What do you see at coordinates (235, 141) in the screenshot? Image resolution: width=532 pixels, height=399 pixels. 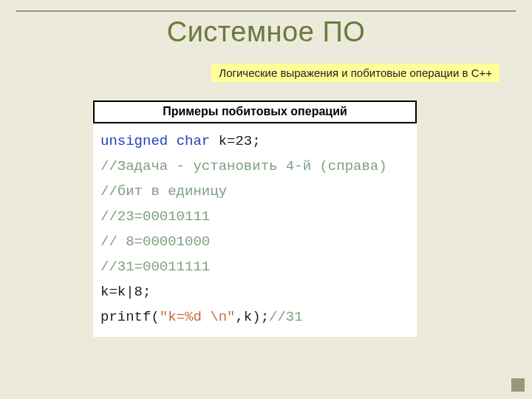 I see `code-text: k=23;` at bounding box center [235, 141].